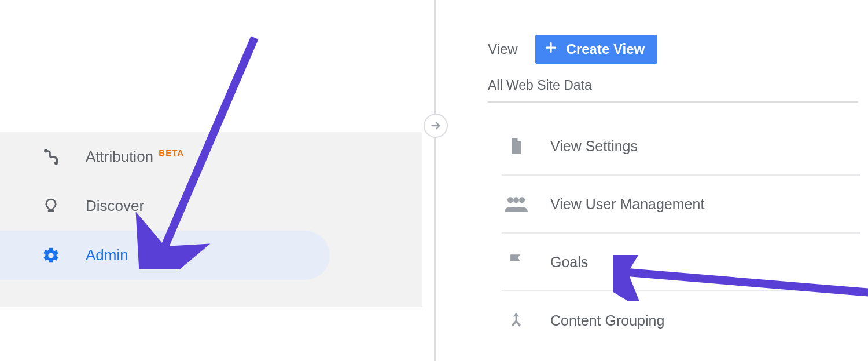 Image resolution: width=868 pixels, height=361 pixels. What do you see at coordinates (51, 157) in the screenshot?
I see `attribution-icon` at bounding box center [51, 157].